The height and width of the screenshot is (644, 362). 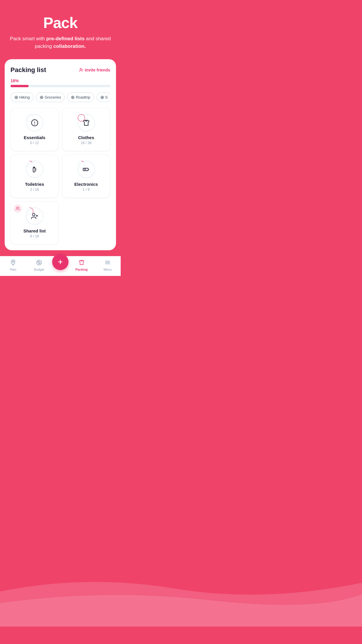 I want to click on shared-text: Shared list 6 / 18, so click(x=34, y=233).